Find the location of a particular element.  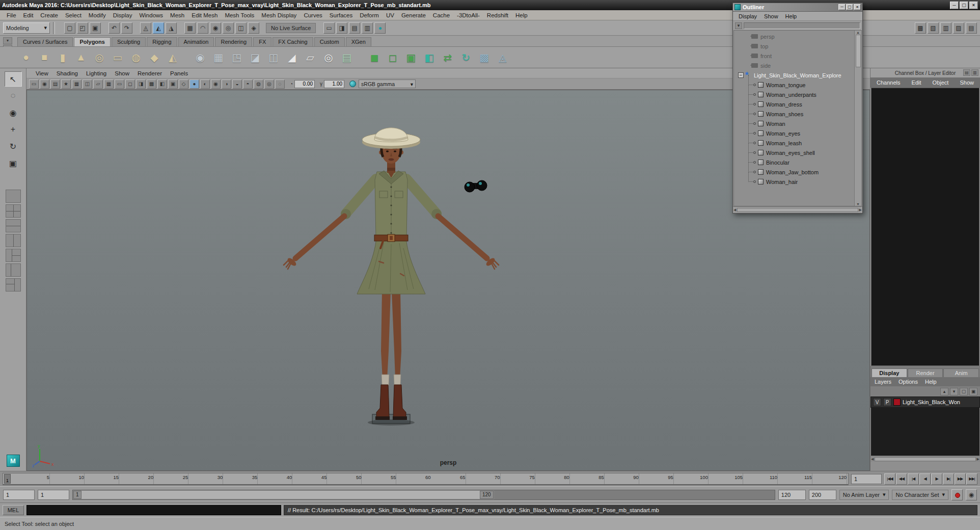

outliner-window: Outliner ─▢× DisplayShowHelp ▼ persp is located at coordinates (798, 108).